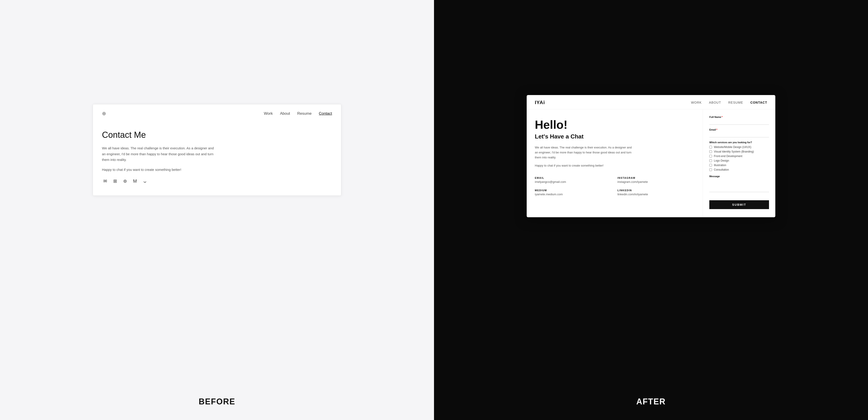 The height and width of the screenshot is (420, 868). What do you see at coordinates (574, 190) in the screenshot?
I see `after-medium-label: MEDIUM` at bounding box center [574, 190].